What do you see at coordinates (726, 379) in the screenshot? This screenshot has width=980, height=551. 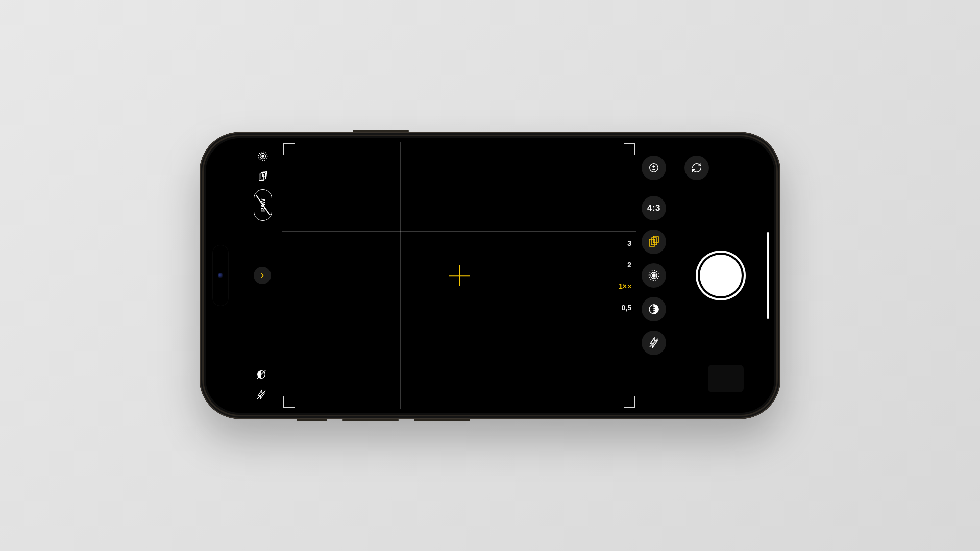 I see `last-photo-thumbnail` at bounding box center [726, 379].